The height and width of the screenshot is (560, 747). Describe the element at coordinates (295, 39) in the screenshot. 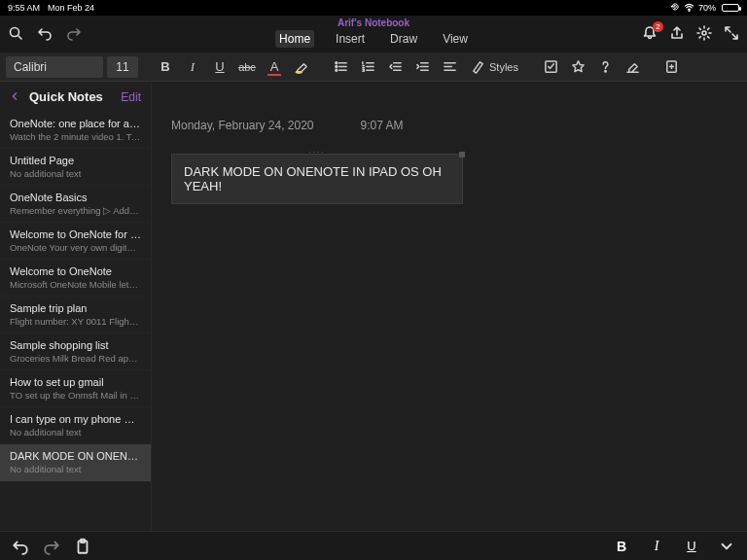

I see `tab-home: Home` at that location.